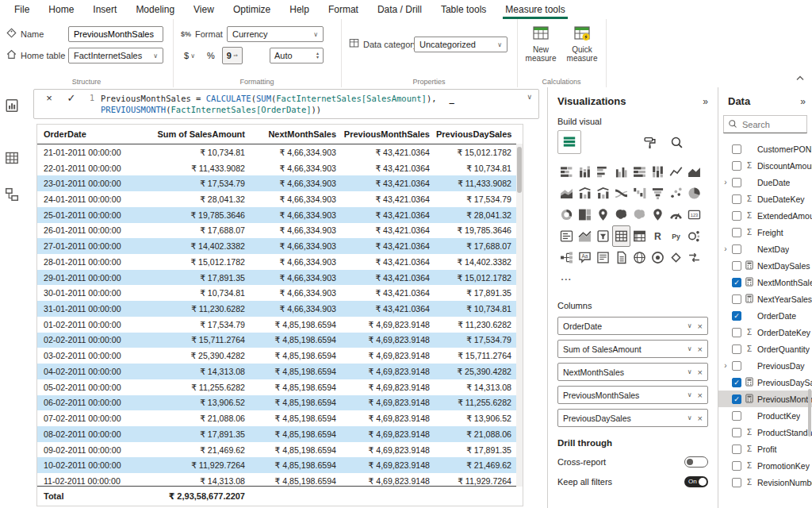 The image size is (812, 508). Describe the element at coordinates (658, 257) in the screenshot. I see `visual-type-metrics-icon` at that location.